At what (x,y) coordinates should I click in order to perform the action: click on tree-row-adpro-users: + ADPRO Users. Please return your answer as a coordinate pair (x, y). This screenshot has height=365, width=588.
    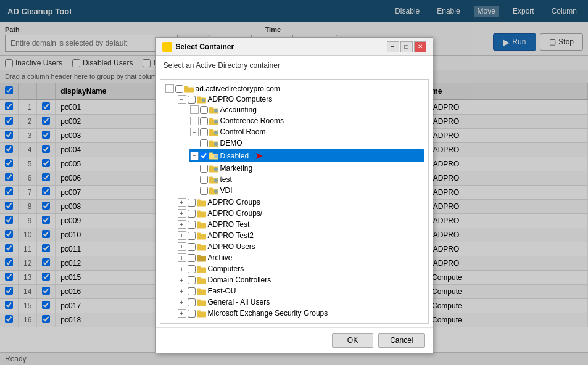
    Looking at the image, I should click on (300, 247).